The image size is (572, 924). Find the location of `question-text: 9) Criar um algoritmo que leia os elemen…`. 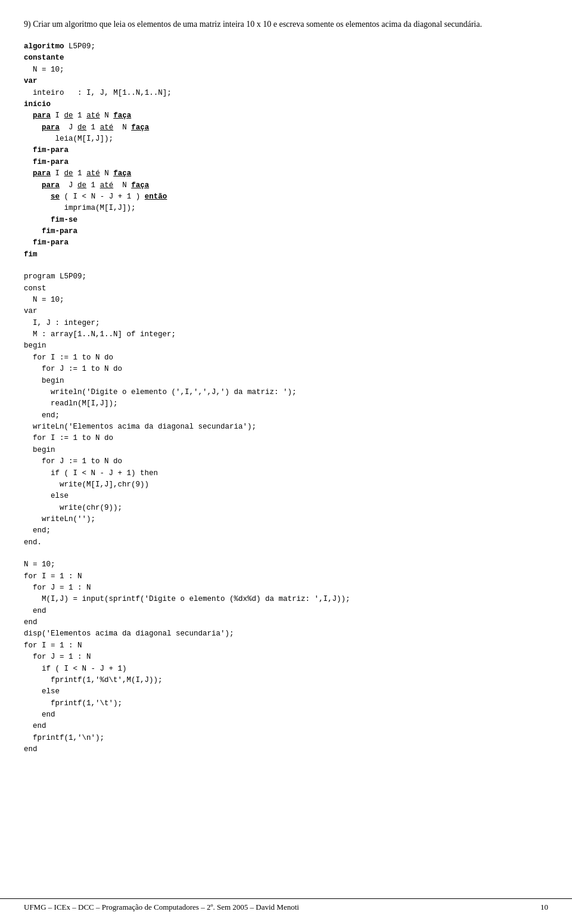

question-text: 9) Criar um algoritmo que leia os elemen… is located at coordinates (253, 24).